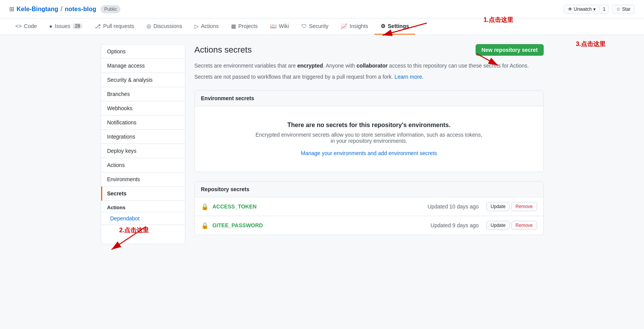 The image size is (644, 329). Describe the element at coordinates (369, 138) in the screenshot. I see `environment-secrets-empty-desc: Encrypted environment secrets allow you …` at that location.